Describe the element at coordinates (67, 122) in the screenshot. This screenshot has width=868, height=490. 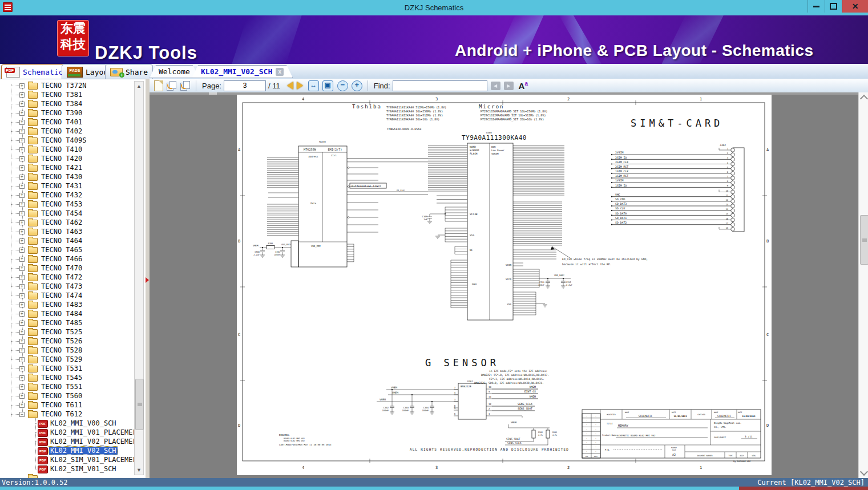
I see `tree-folder-row: +TECNO T401` at that location.